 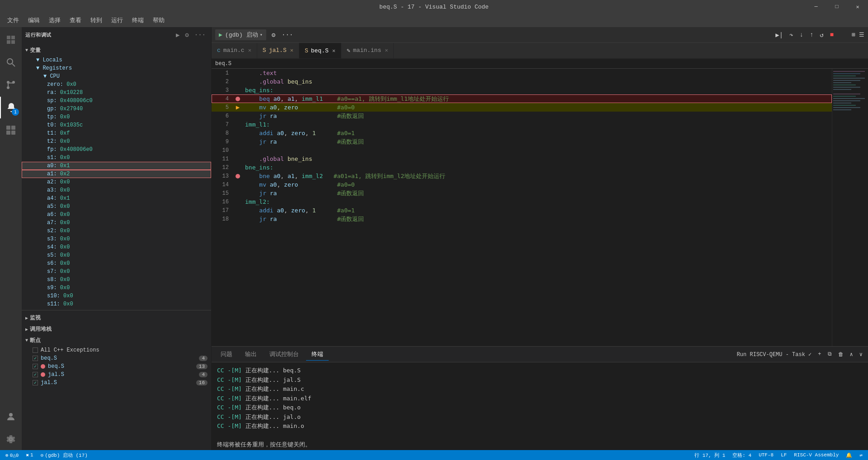 What do you see at coordinates (13, 20) in the screenshot?
I see `menu-file: 文件` at bounding box center [13, 20].